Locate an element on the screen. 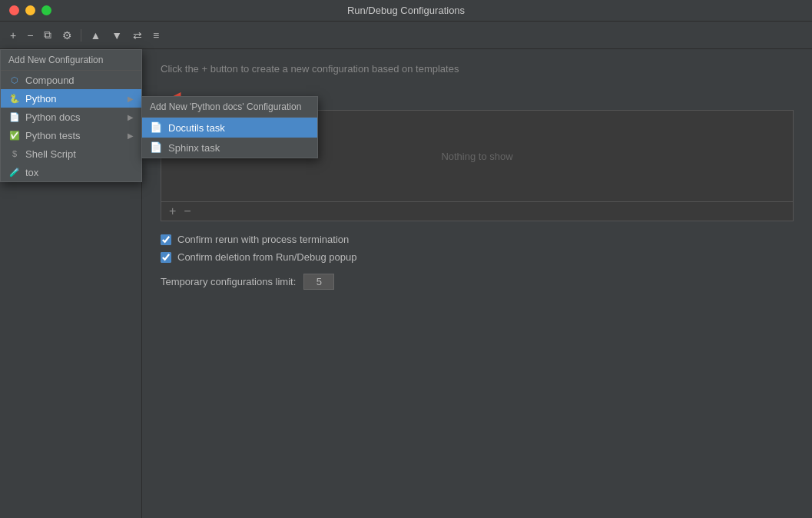 The image size is (812, 518). submenu-header: Add New 'Python docs' Configuration is located at coordinates (230, 108).